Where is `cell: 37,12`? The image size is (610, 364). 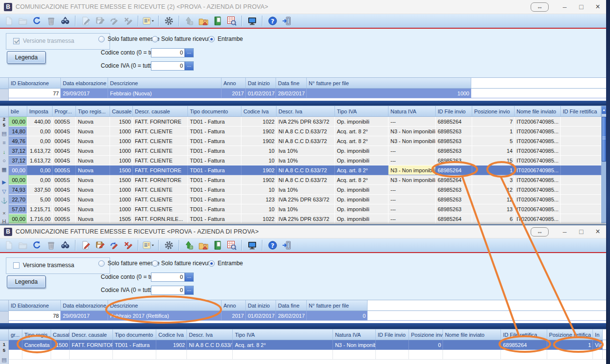
cell: 37,12 is located at coordinates (18, 151).